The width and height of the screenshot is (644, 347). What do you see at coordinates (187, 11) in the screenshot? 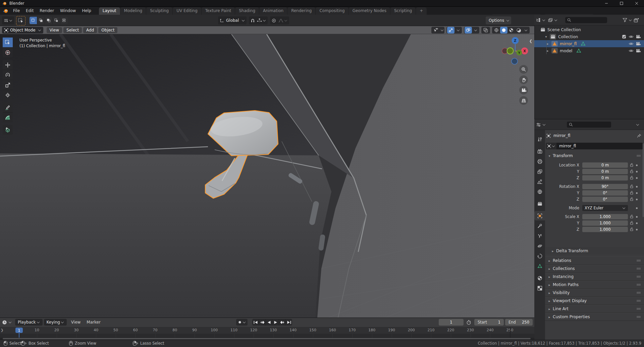
I see `workspace-tab-uv-editing: UV Editing` at bounding box center [187, 11].